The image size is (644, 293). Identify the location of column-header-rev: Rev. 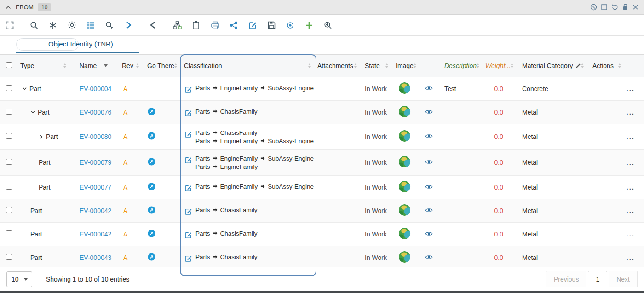
(128, 66).